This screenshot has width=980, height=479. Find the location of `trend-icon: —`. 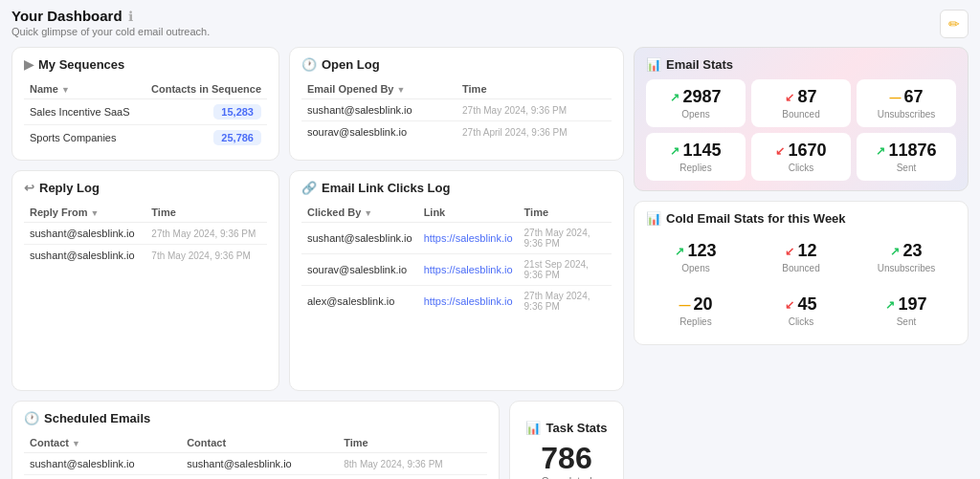

trend-icon: — is located at coordinates (684, 305).